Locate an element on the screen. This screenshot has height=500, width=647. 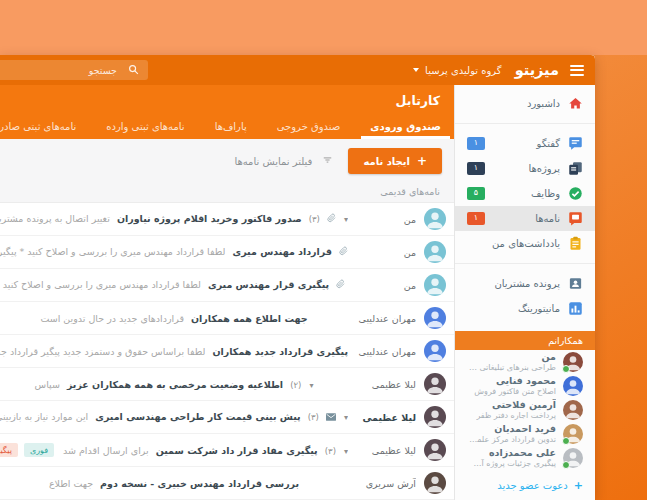
tab-inbox-active: صندوق ورودی is located at coordinates (406, 126).